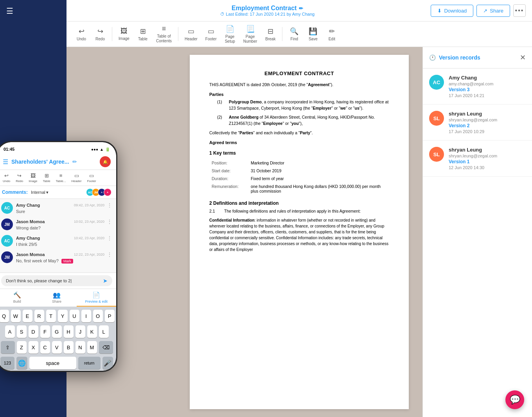  Describe the element at coordinates (27, 316) in the screenshot. I see `key-e: E` at that location.